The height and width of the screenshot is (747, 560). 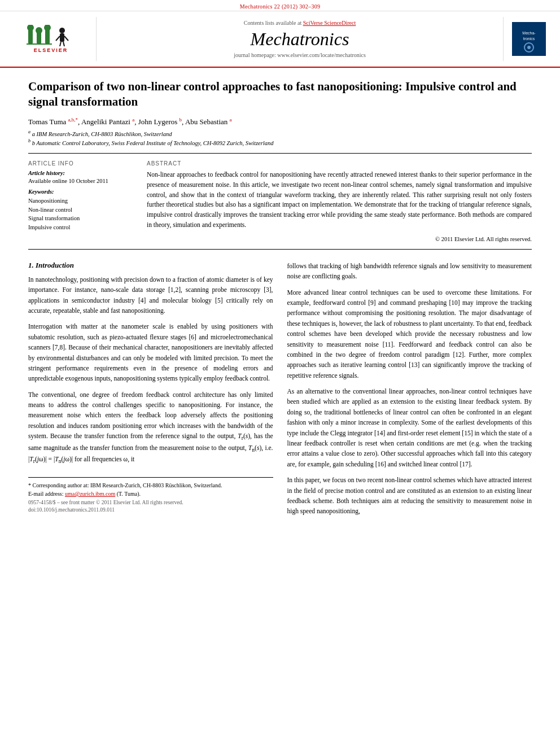 What do you see at coordinates (82, 201) in the screenshot?
I see `article-info-col: ARTICLE INFO Article history: Available …` at bounding box center [82, 201].